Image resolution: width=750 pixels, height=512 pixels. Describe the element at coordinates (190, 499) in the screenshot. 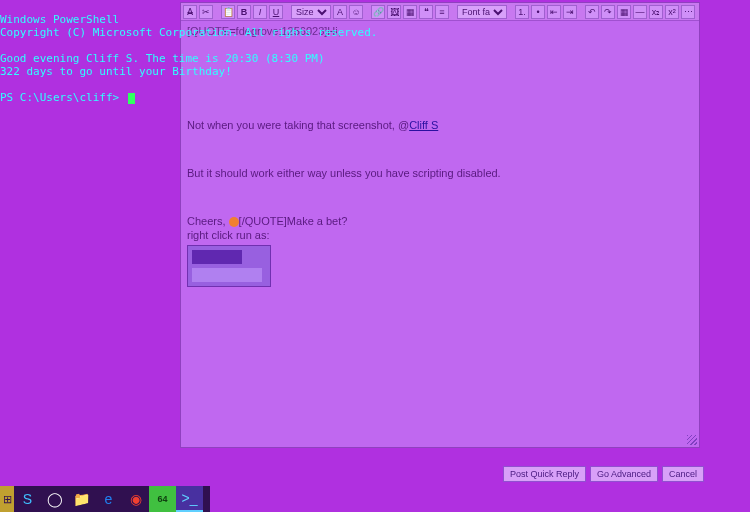

I see `powershell-icon: >_` at that location.